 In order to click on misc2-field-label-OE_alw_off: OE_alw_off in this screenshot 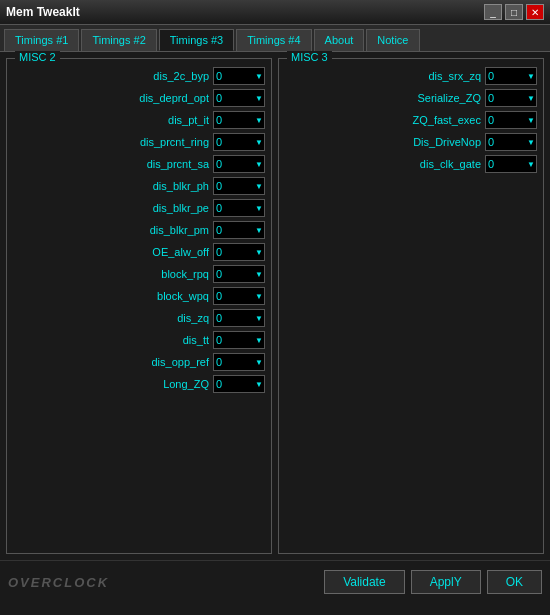, I will do `click(180, 252)`.